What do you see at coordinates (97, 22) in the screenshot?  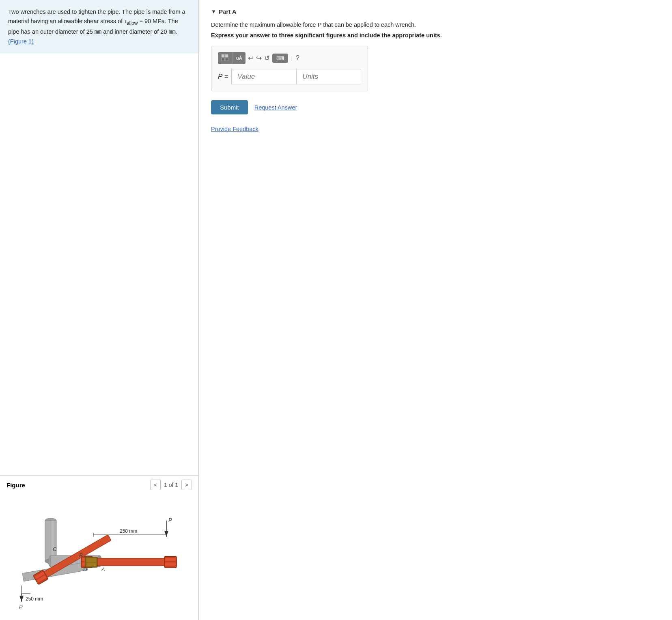 I see `problem-description: Two wrenches are used to tighten the pip…` at bounding box center [97, 22].